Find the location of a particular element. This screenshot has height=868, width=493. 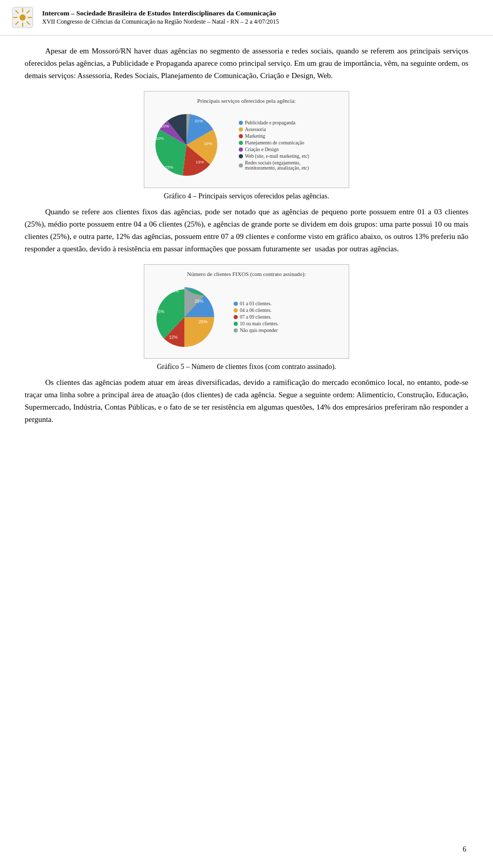

legend-label-7: Redes sociais (engajamento,monitoramento… is located at coordinates (277, 165).